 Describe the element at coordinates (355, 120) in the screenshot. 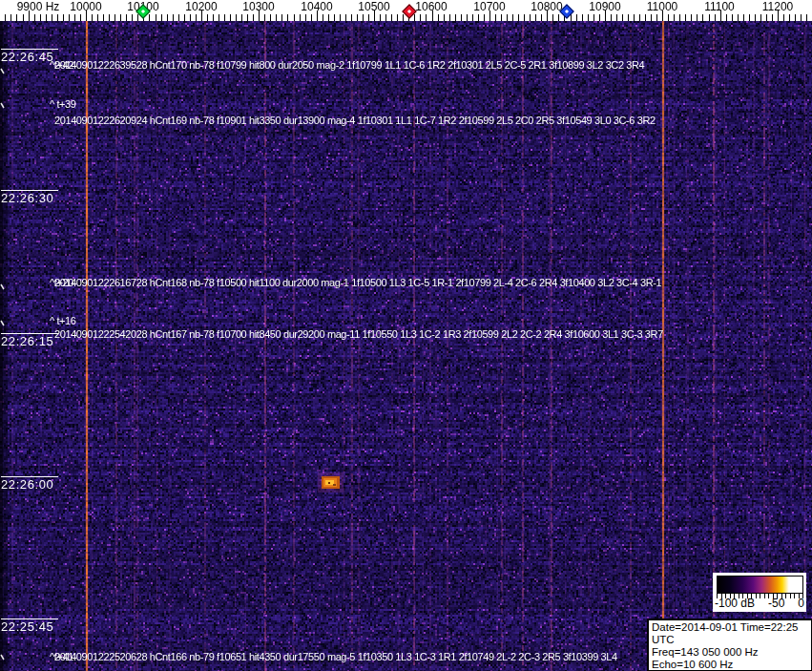

I see `event-log-line: 20140901222620924 hCnt169 nb-78 f10901 h…` at that location.